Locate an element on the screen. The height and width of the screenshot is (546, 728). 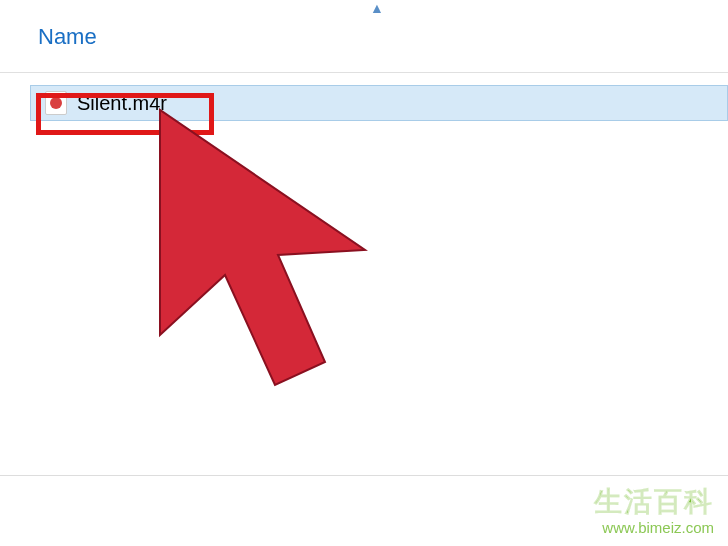
sort-indicator-icon: ▲ is located at coordinates (377, 8).